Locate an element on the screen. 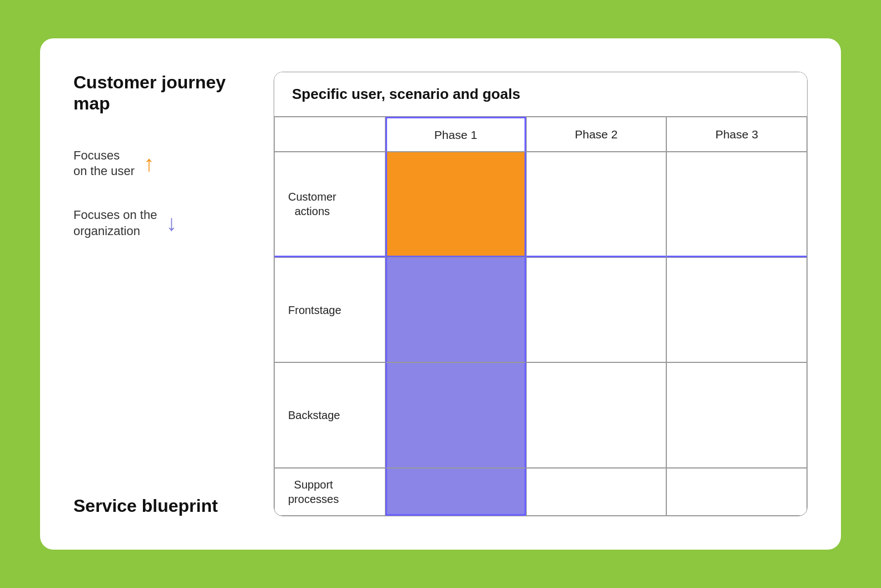 This screenshot has height=588, width=881. arrow-up-icon: ↑ is located at coordinates (149, 163).